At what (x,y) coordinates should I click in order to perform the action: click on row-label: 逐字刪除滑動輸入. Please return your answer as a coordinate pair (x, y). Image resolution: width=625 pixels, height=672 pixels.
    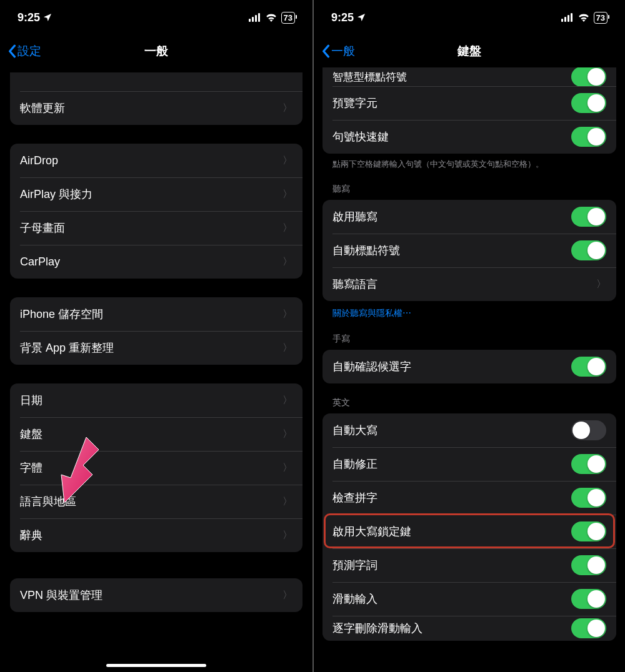
    Looking at the image, I should click on (378, 628).